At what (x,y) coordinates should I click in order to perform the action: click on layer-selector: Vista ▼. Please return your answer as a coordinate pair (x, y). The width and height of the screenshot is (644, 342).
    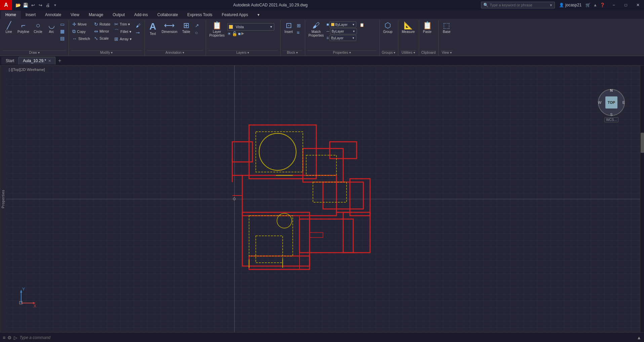
    Looking at the image, I should click on (251, 27).